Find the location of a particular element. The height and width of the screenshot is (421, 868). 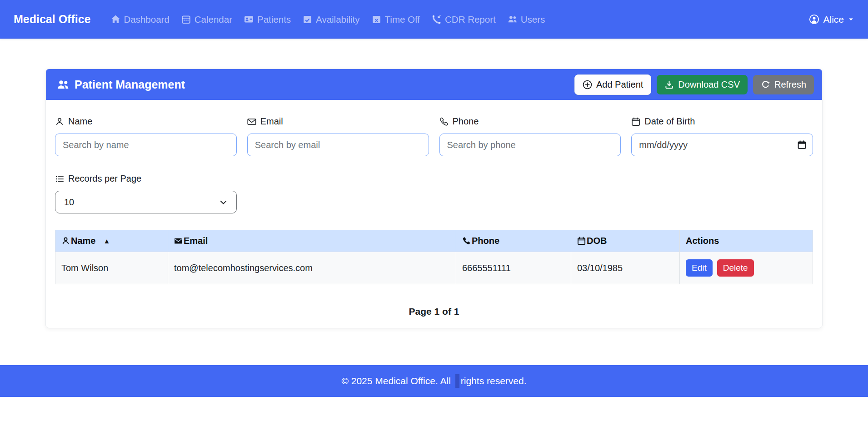

column-header-phone: Phone is located at coordinates (514, 241).